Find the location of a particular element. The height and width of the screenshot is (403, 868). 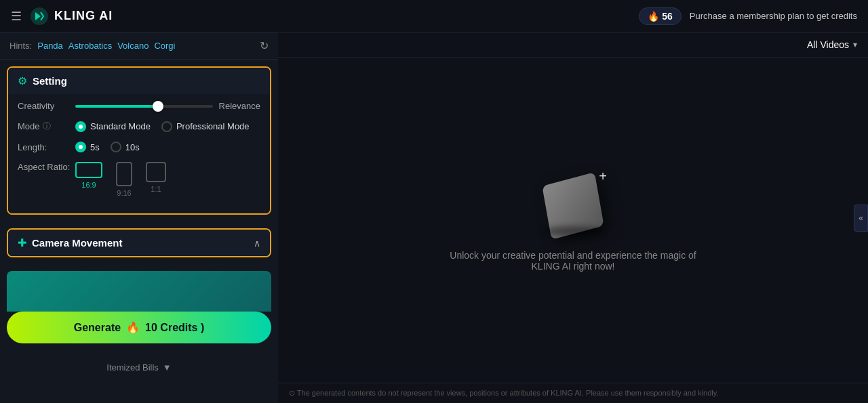

mode-label-container: Mode ⓘ is located at coordinates (46, 126).